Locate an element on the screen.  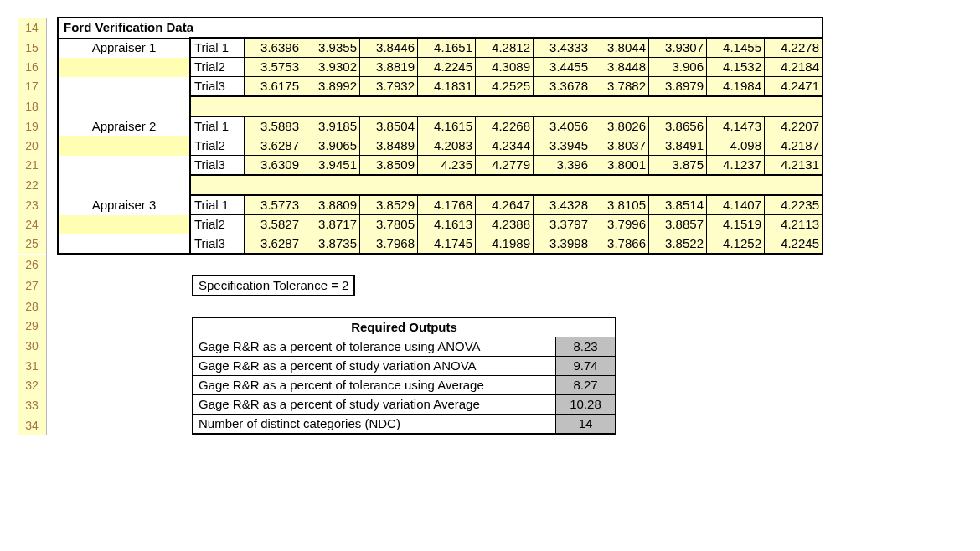
data-cell: 3.7805 is located at coordinates (389, 224).